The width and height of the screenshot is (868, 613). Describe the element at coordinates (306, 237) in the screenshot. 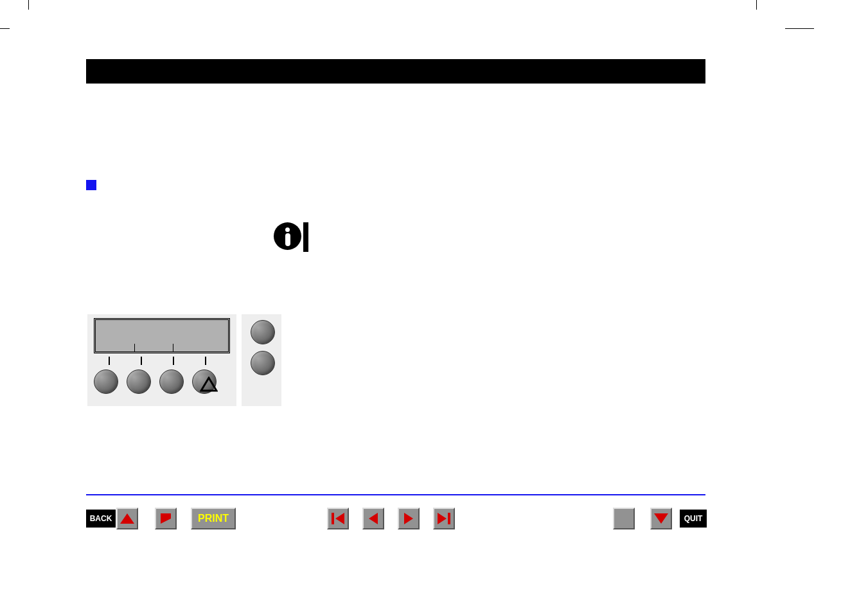

I see `info-bar` at that location.